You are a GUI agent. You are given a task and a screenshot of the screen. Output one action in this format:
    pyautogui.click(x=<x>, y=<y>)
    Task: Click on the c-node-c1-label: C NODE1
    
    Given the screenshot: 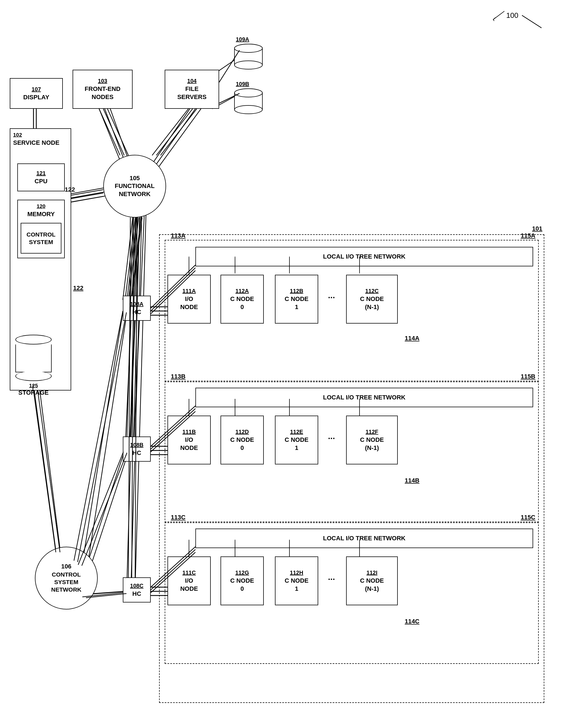 What is the action you would take?
    pyautogui.click(x=297, y=585)
    